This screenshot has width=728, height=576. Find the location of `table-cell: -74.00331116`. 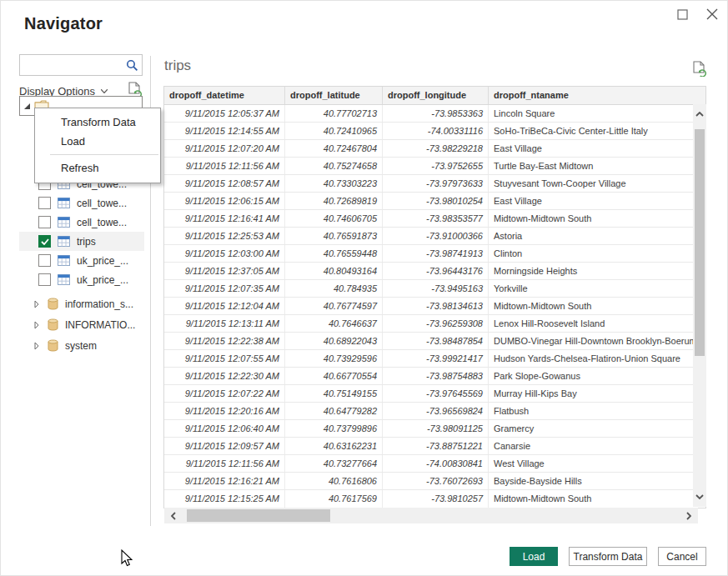

table-cell: -74.00331116 is located at coordinates (435, 131).